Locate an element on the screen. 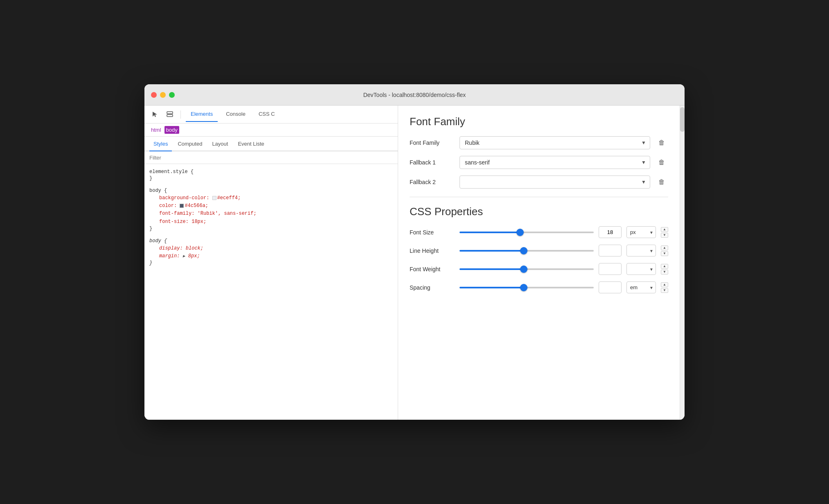  line-height-spinner: ▲ ▼ is located at coordinates (665, 251).